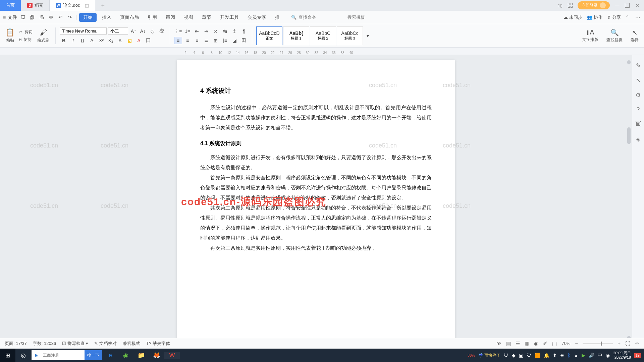 This screenshot has width=644, height=362. Describe the element at coordinates (60, 17) in the screenshot. I see `undo-icon: ↶` at that location.